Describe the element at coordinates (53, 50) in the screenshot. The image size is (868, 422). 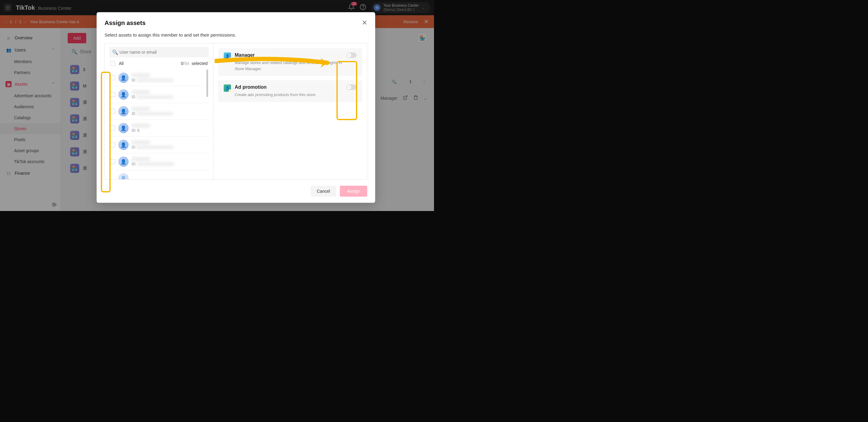
I see `chevron-up-icon: ⌃` at that location.